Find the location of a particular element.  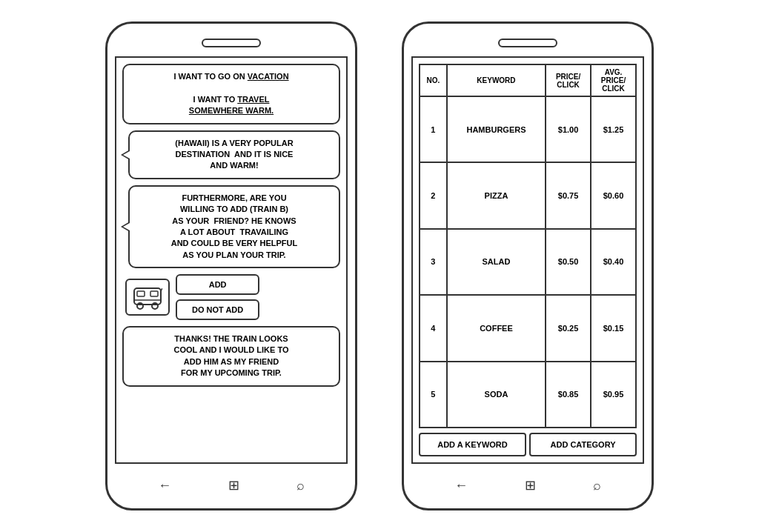

cell-price-4: $0.85 is located at coordinates (568, 394).